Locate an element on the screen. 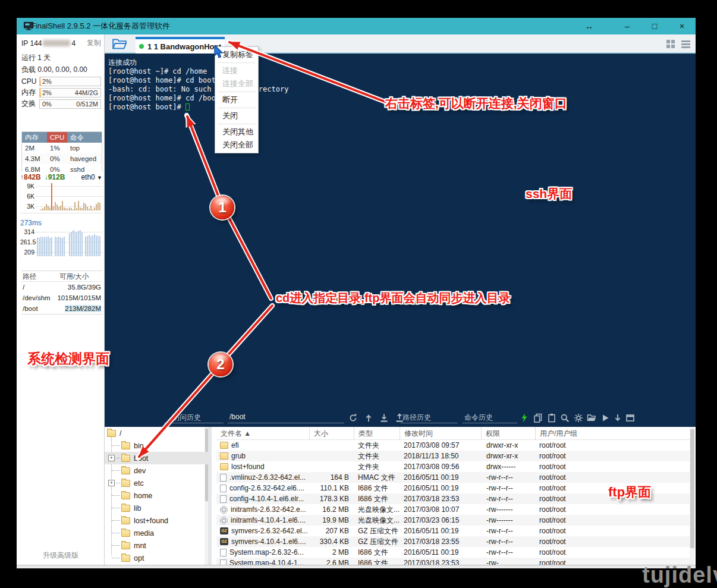  column-header-修改时间: 修改时间 is located at coordinates (440, 433).